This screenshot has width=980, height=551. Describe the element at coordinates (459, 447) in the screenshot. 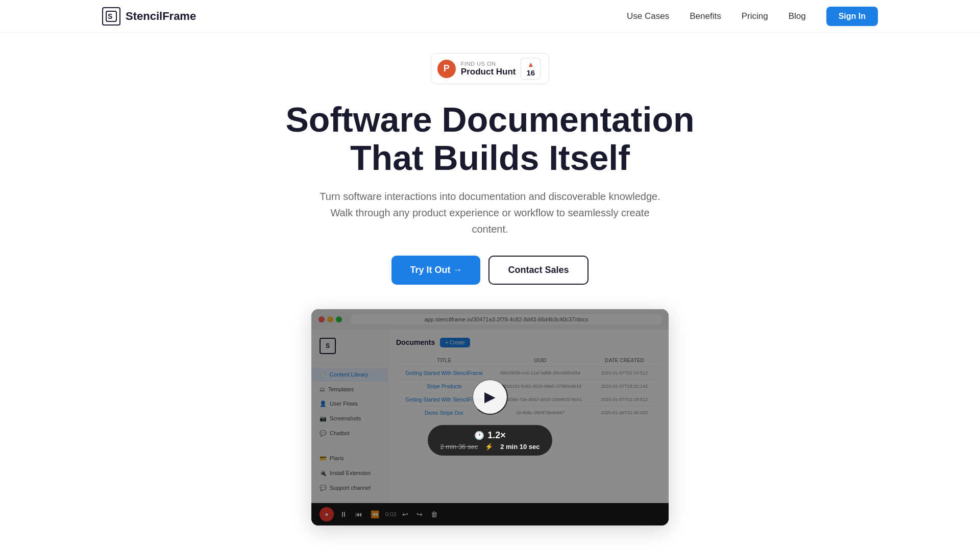

I see `original-time: 2 min 36 sec` at that location.